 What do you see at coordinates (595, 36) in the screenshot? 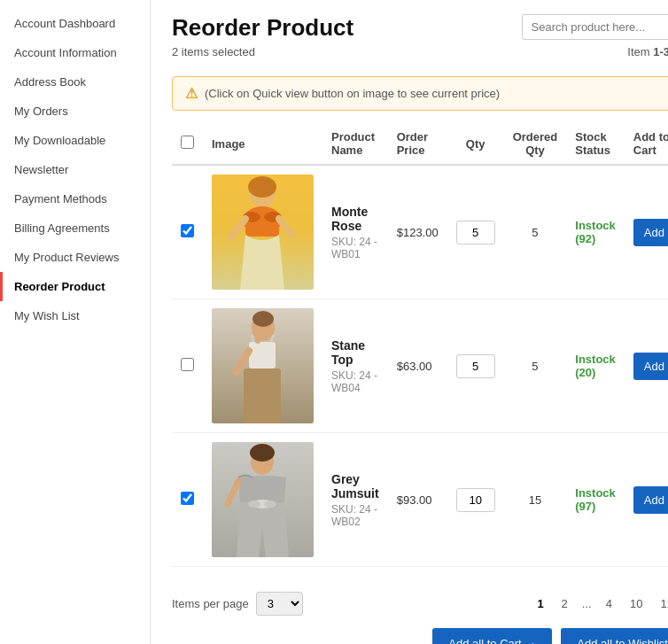
I see `search-area: Item 1-3 of 32` at bounding box center [595, 36].